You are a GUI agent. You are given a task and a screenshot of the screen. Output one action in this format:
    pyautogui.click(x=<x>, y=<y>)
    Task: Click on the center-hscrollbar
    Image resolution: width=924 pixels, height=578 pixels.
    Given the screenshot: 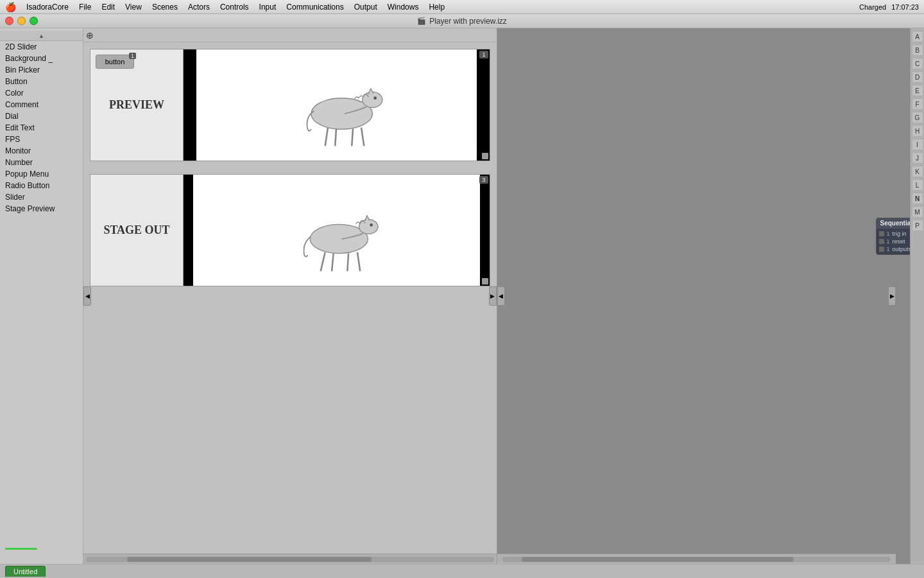 What is the action you would take?
    pyautogui.click(x=290, y=559)
    